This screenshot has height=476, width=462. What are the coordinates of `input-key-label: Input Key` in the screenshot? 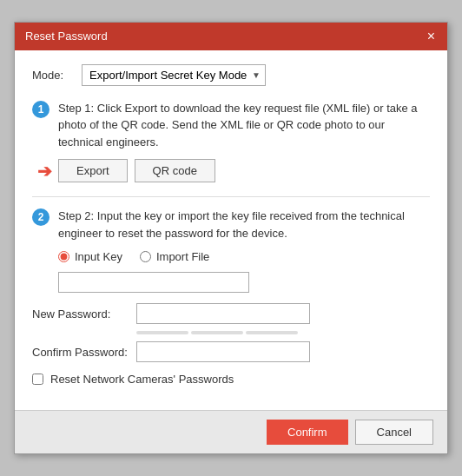 It's located at (99, 257).